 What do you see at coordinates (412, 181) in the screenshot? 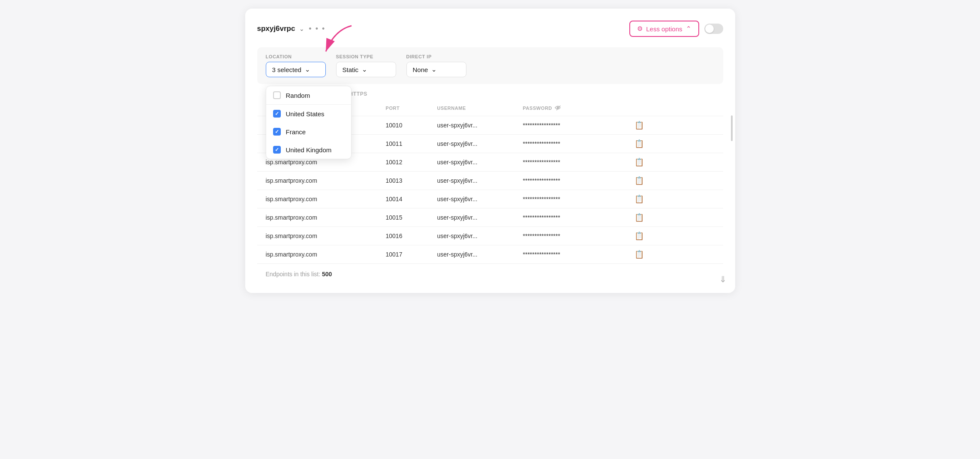
I see `port-cell: 10013` at bounding box center [412, 181].